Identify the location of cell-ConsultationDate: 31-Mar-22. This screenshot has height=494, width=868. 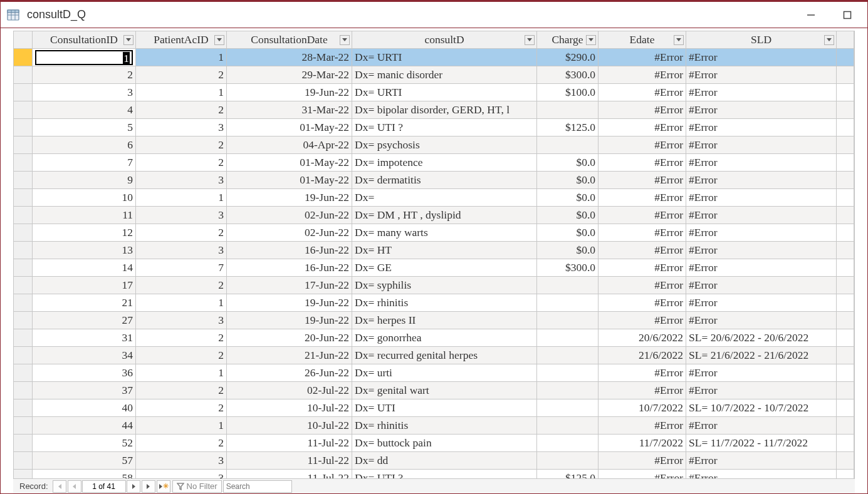
(290, 110).